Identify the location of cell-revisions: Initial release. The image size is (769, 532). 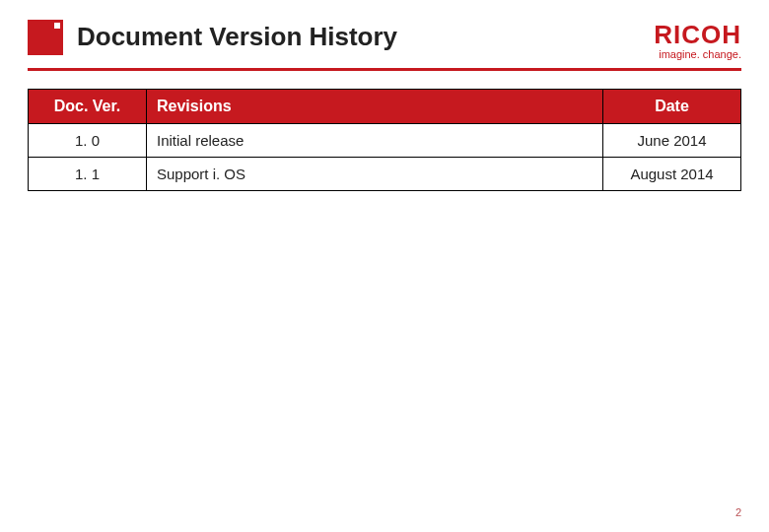
(375, 141).